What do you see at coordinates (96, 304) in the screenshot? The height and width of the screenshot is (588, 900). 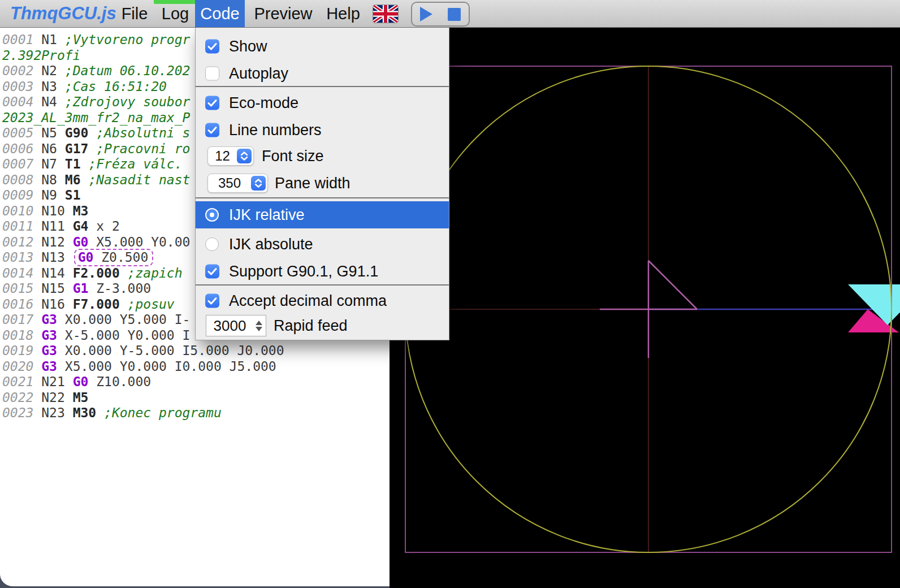 I see `gcode-token: F7.000` at bounding box center [96, 304].